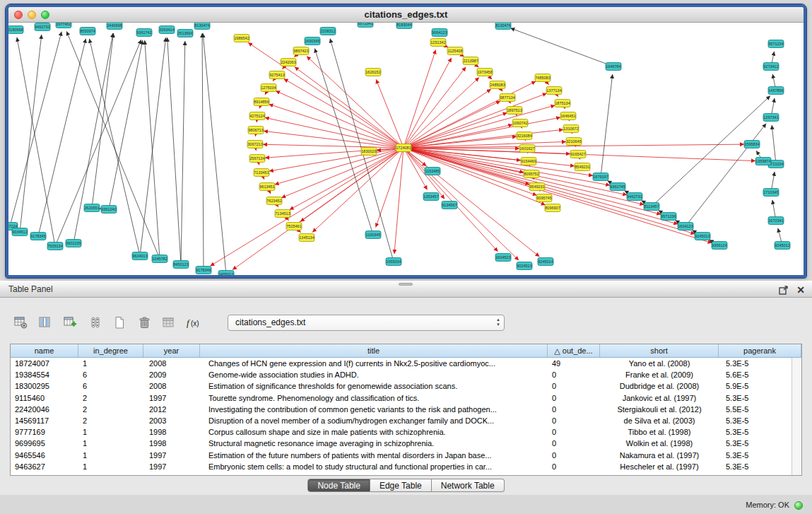  Describe the element at coordinates (404, 148) in the screenshot. I see `graph-node: 1724081` at that location.